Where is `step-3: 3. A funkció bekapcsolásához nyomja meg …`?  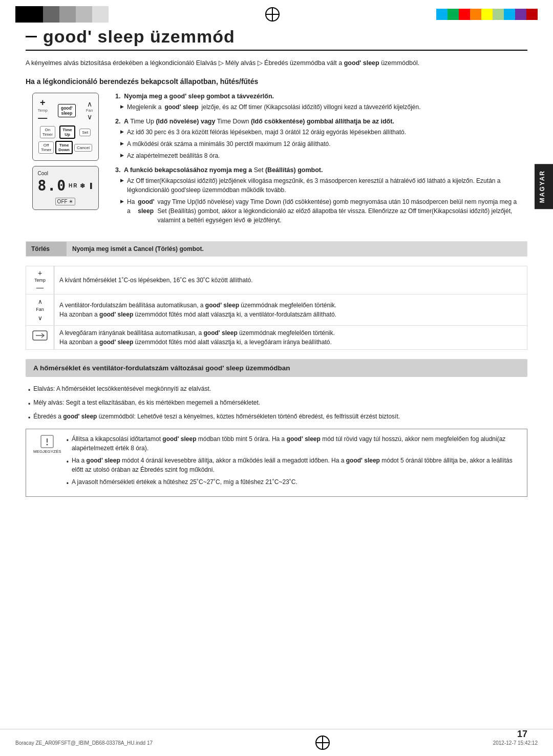 step-3: 3. A funkció bekapcsolásához nyomja meg … is located at coordinates (322, 196).